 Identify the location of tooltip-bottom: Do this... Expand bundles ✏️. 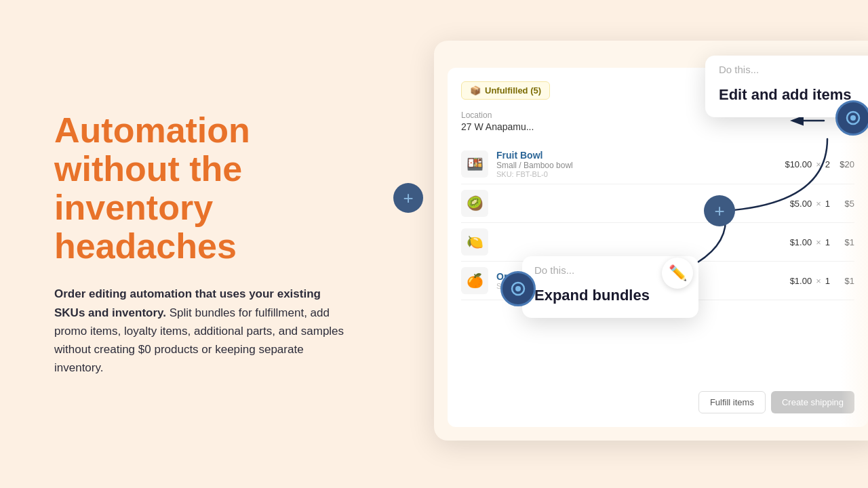
(610, 287).